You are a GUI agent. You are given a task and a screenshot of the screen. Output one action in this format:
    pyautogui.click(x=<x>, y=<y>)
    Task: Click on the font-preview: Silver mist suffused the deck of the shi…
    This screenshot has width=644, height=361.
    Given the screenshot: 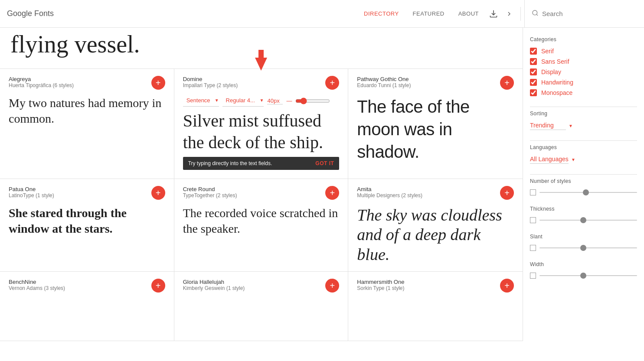 What is the action you would take?
    pyautogui.click(x=261, y=132)
    